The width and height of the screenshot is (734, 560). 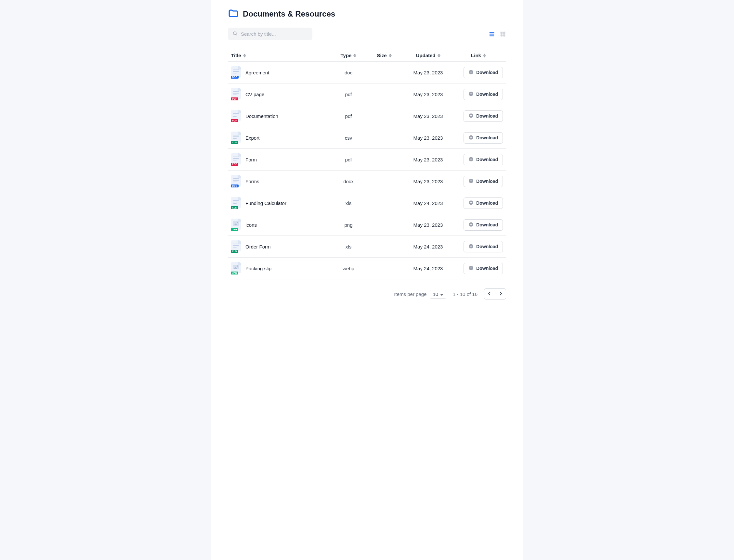 I want to click on cell-title: DOC Forms, so click(x=281, y=181).